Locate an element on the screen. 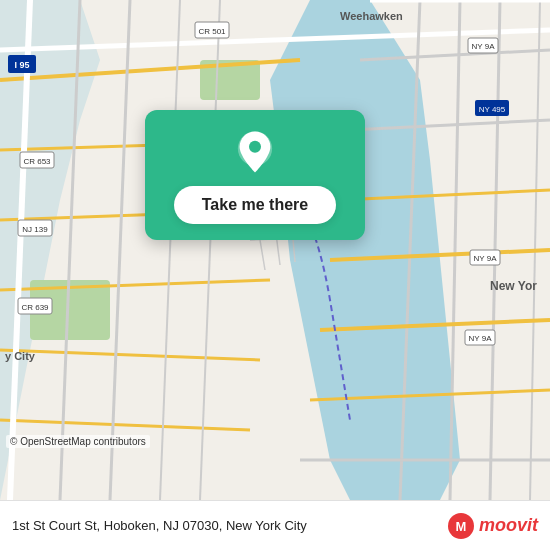  moovit-name: moovit is located at coordinates (508, 526).